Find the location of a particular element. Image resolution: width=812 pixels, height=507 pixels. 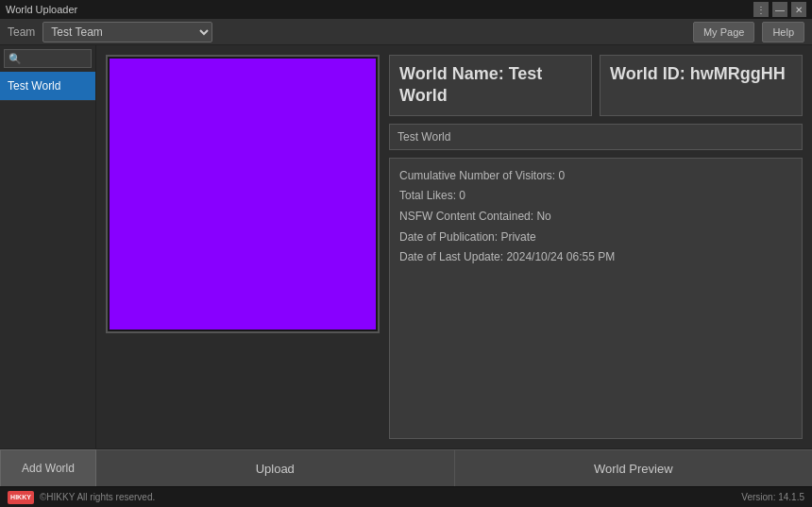

help-button: Help is located at coordinates (784, 32).